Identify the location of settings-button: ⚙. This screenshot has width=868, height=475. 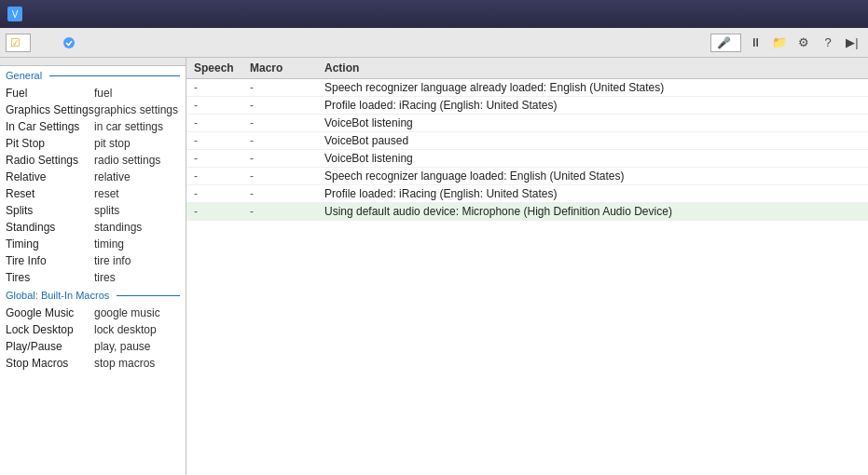
(804, 43).